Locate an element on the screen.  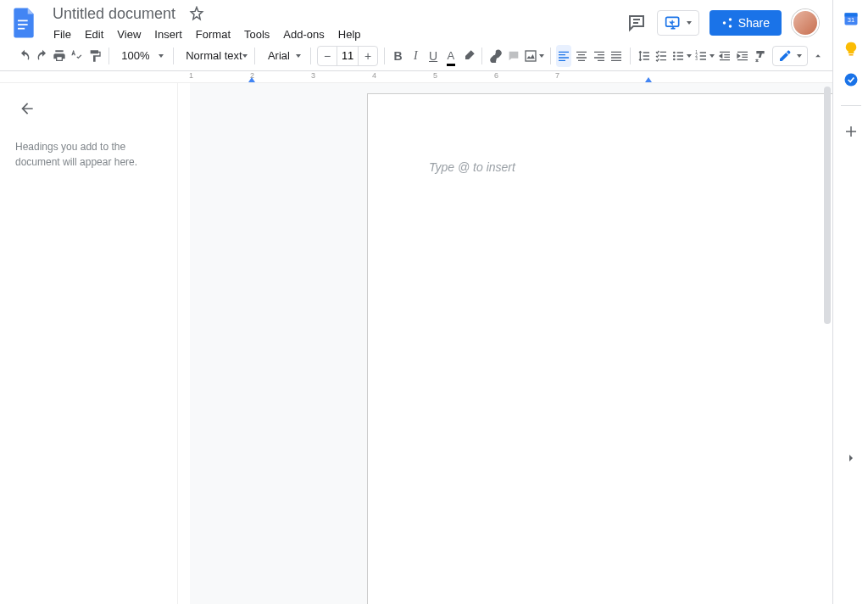
add-addon-icon is located at coordinates (851, 131).